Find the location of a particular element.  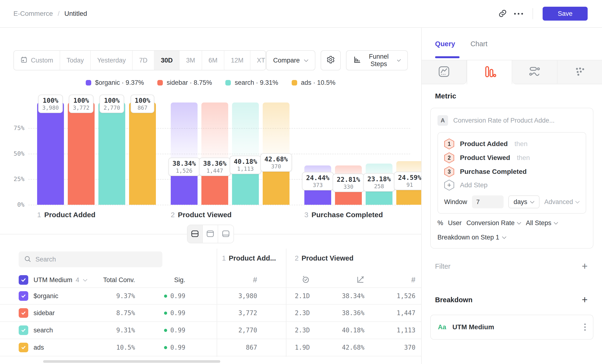

add-step-hexagon-icon: + is located at coordinates (449, 185).